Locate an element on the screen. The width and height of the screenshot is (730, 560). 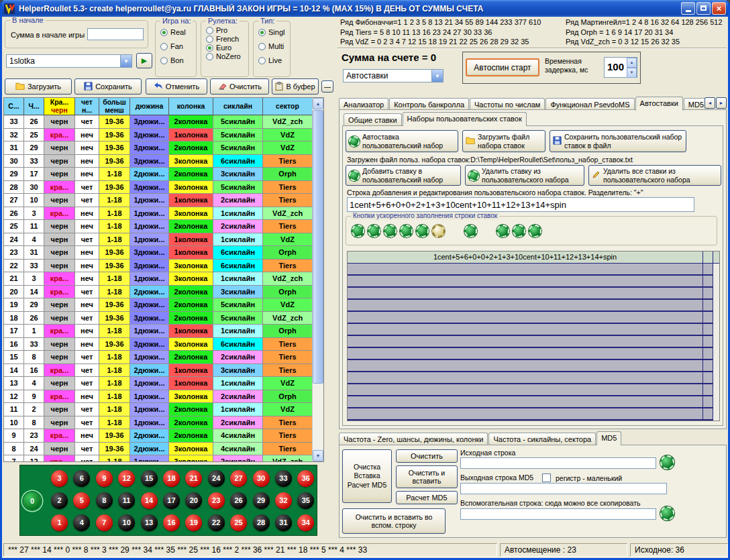
spin-row: 1633черннеч19-363дюжи...3колонка6сиклайн… is located at coordinates (164, 345).